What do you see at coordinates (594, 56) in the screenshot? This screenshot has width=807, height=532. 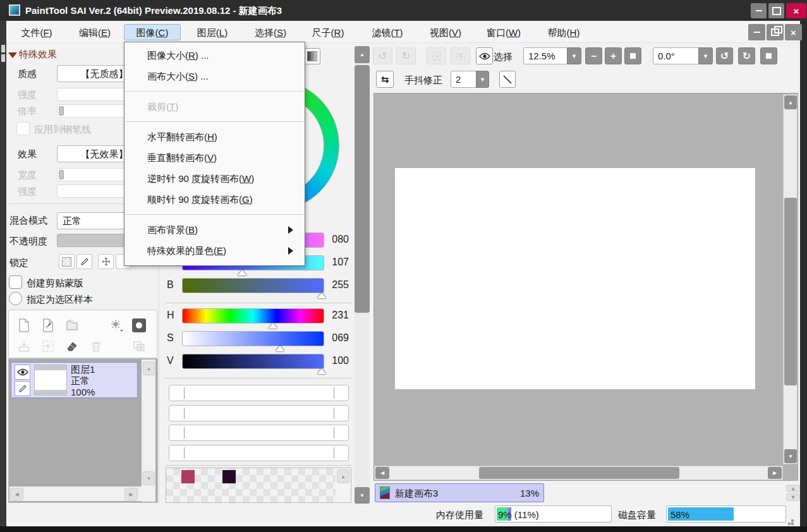 I see `zoom-out-button: −` at bounding box center [594, 56].